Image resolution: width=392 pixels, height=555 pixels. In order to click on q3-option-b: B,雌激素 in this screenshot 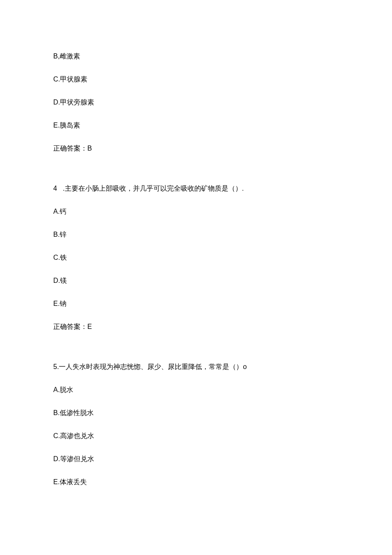, I will do `click(196, 56)`.